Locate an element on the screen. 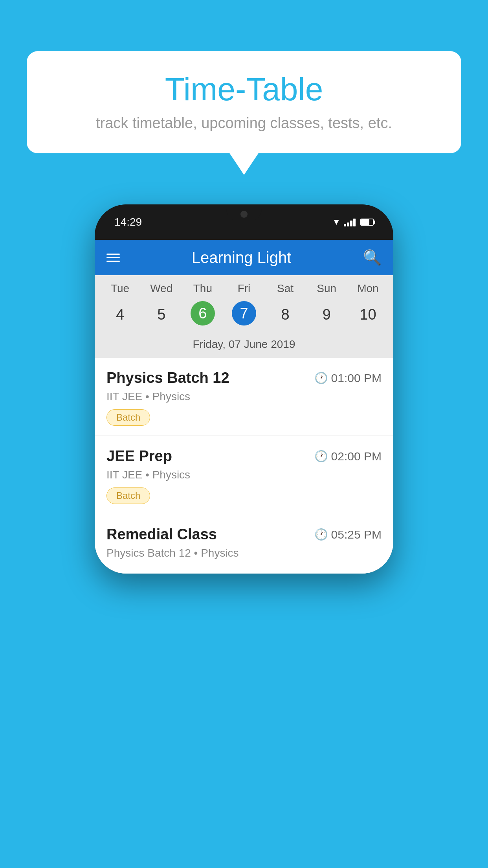 The height and width of the screenshot is (868, 488). status-bar: 14:29 ▼ is located at coordinates (244, 222).